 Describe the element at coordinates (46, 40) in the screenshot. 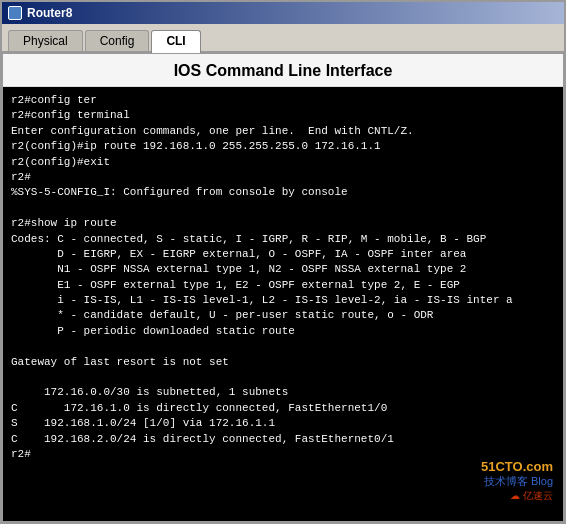

I see `tab-physical: Physical` at that location.